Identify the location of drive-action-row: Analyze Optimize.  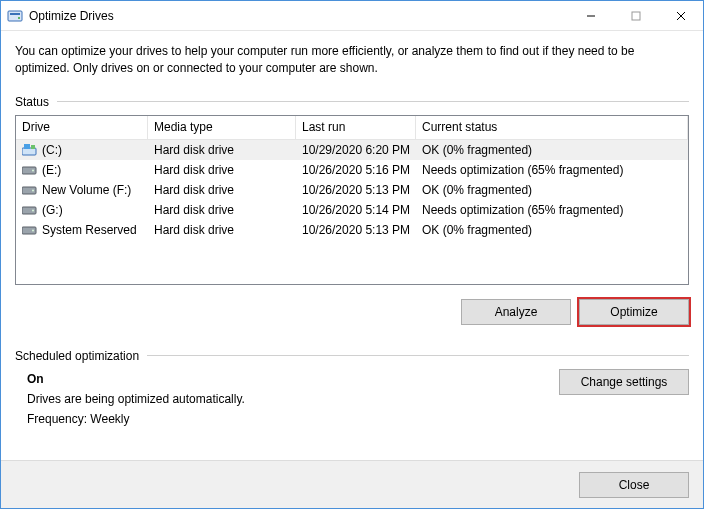
(352, 312).